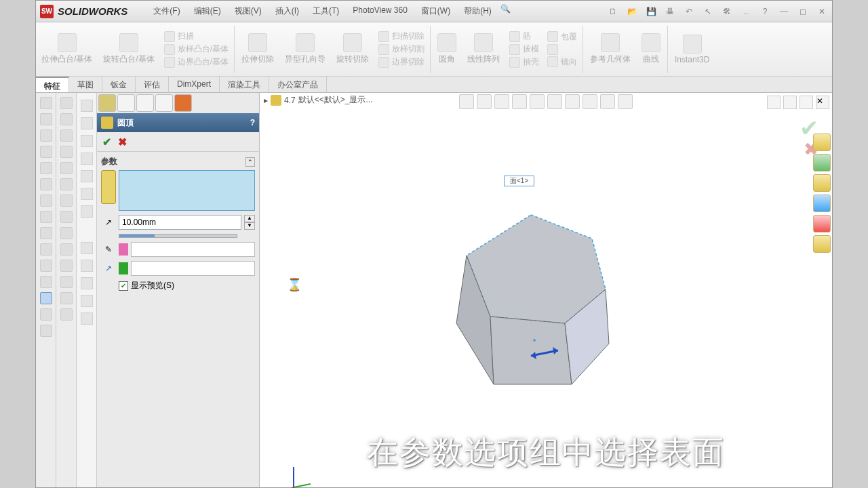 This screenshot has height=488, width=868. What do you see at coordinates (484, 102) in the screenshot?
I see `zoom-area-icon` at bounding box center [484, 102].